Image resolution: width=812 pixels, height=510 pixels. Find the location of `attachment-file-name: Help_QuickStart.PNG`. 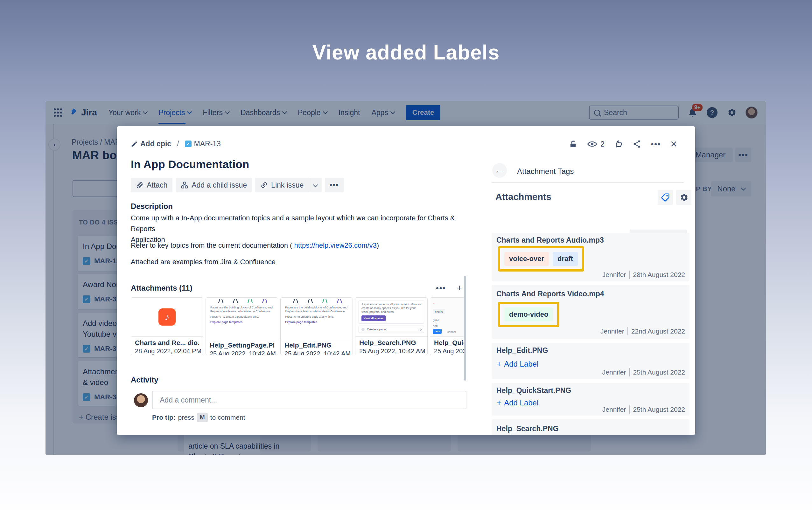

attachment-file-name: Help_QuickStart.PNG is located at coordinates (534, 391).